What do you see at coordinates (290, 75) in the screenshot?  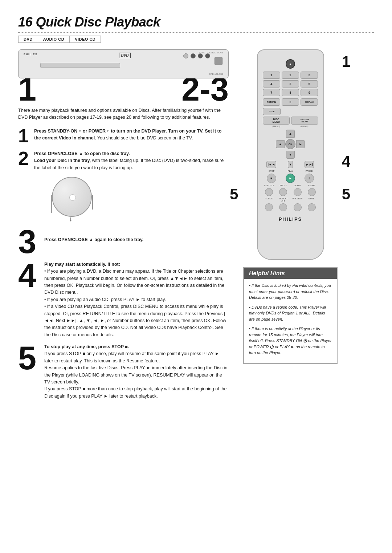 I see `btn-2: 2` at bounding box center [290, 75].